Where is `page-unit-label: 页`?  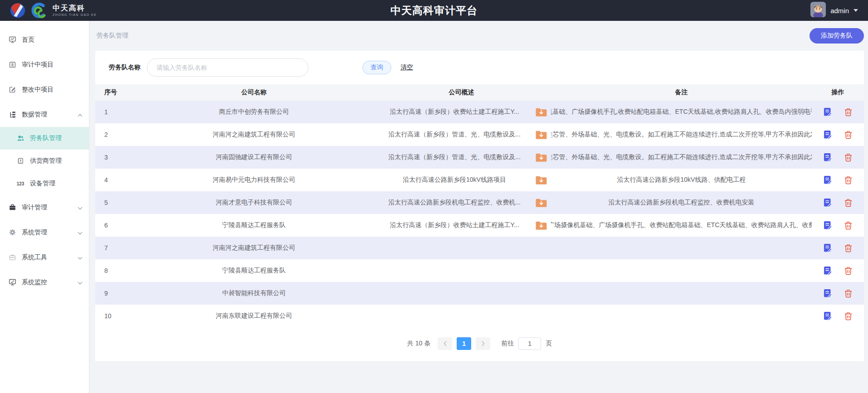 page-unit-label: 页 is located at coordinates (549, 344).